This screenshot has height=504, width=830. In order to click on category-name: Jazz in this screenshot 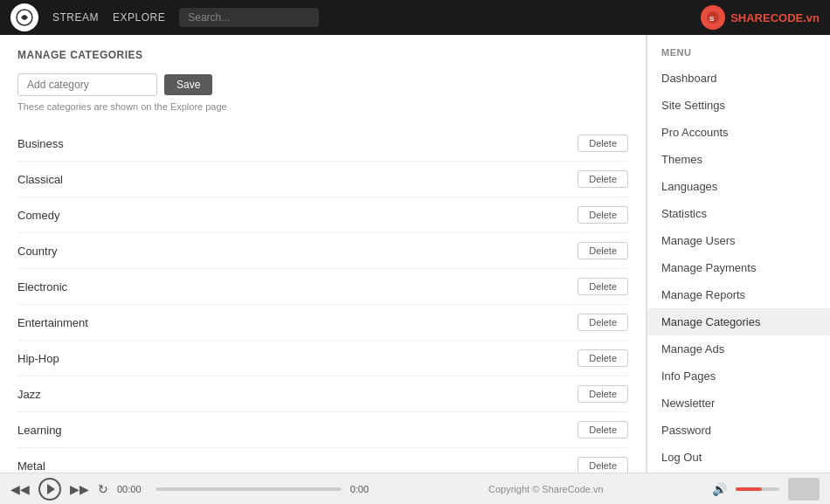, I will do `click(30, 395)`.